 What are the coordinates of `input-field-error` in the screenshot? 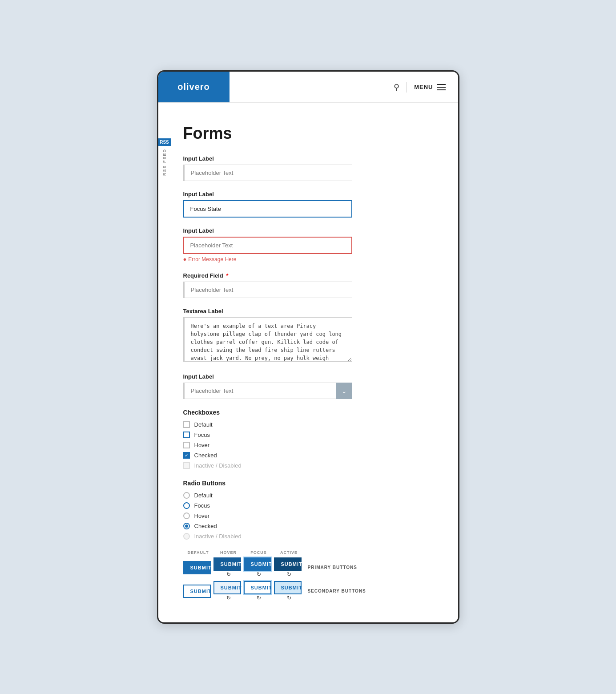 It's located at (268, 246).